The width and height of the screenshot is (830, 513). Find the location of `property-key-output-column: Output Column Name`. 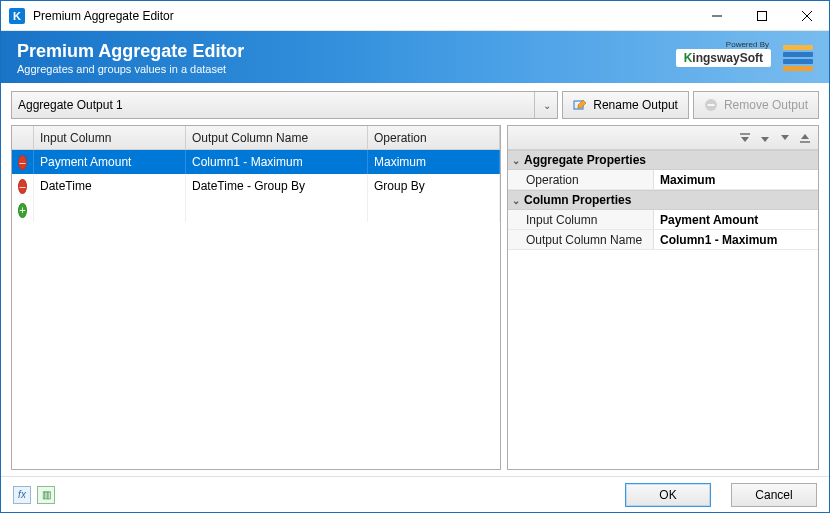

property-key-output-column: Output Column Name is located at coordinates (581, 240).